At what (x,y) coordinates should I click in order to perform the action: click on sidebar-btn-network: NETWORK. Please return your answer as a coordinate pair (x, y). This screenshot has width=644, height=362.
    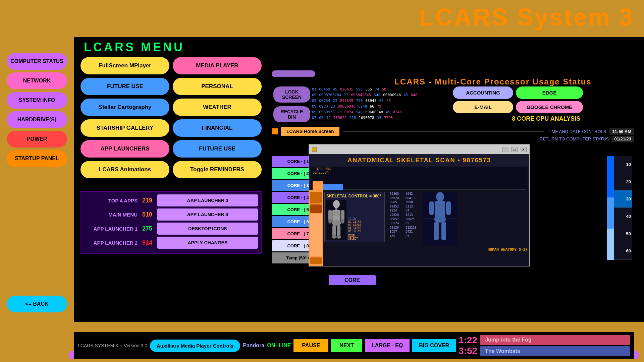
    Looking at the image, I should click on (37, 81).